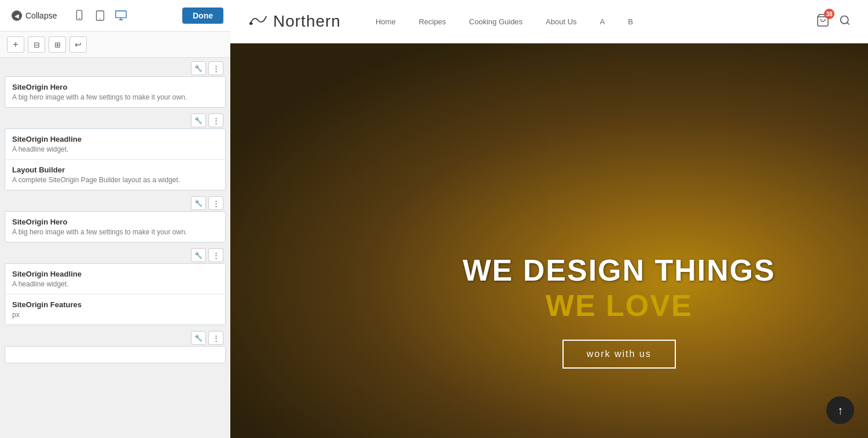 This screenshot has width=868, height=438. What do you see at coordinates (216, 68) in the screenshot?
I see `dots-icon: ⋮` at bounding box center [216, 68].